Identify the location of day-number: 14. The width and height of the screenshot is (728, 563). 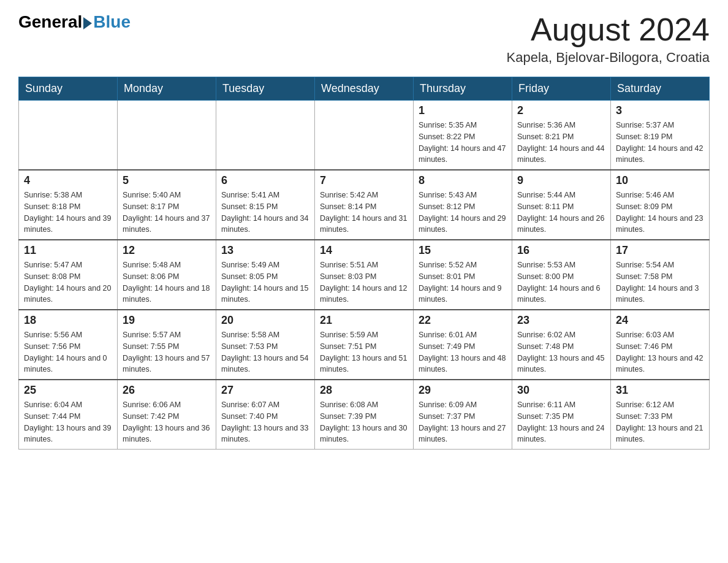
(364, 250).